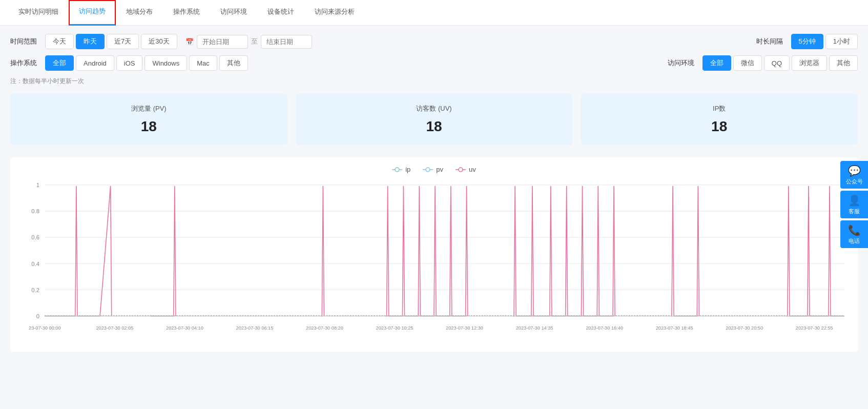  Describe the element at coordinates (395, 328) in the screenshot. I see `svg-text: 2023-07-30 10:25` at that location.